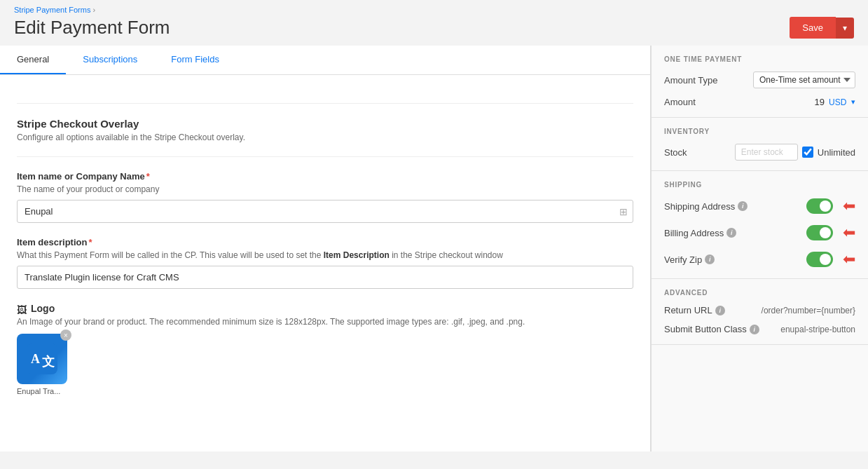 This screenshot has width=868, height=469. I want to click on amount-value: 19, so click(820, 102).